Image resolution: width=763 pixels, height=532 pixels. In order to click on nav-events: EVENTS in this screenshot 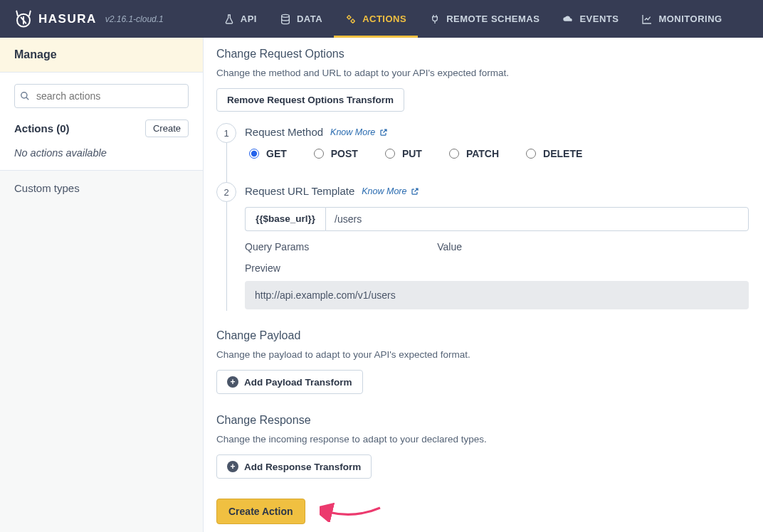, I will do `click(591, 18)`.